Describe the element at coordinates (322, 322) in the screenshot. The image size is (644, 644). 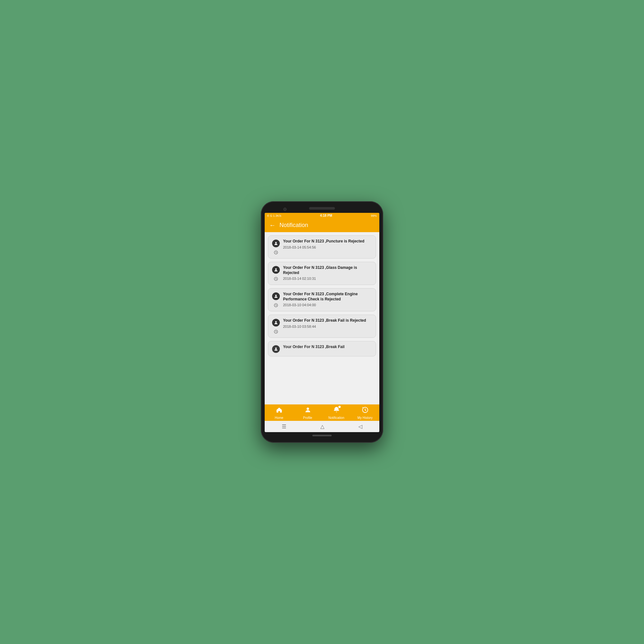
I see `phone-device: E​ ​​G​ 1.3K/s 4:18 PM 99% ← Notificatio…` at that location.